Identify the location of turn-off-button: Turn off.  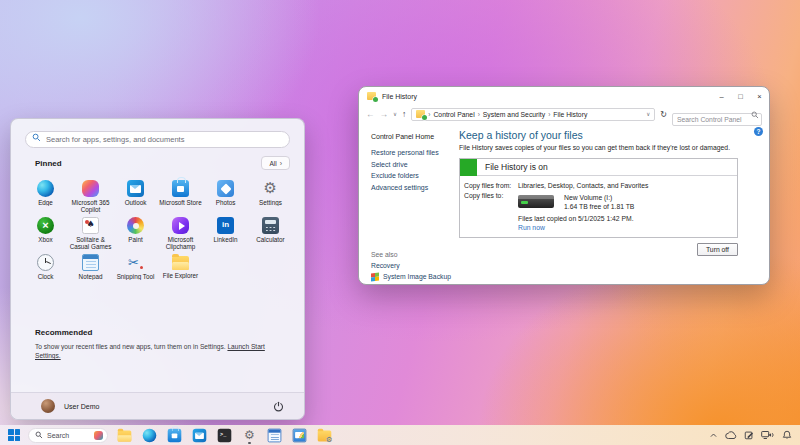
(718, 250).